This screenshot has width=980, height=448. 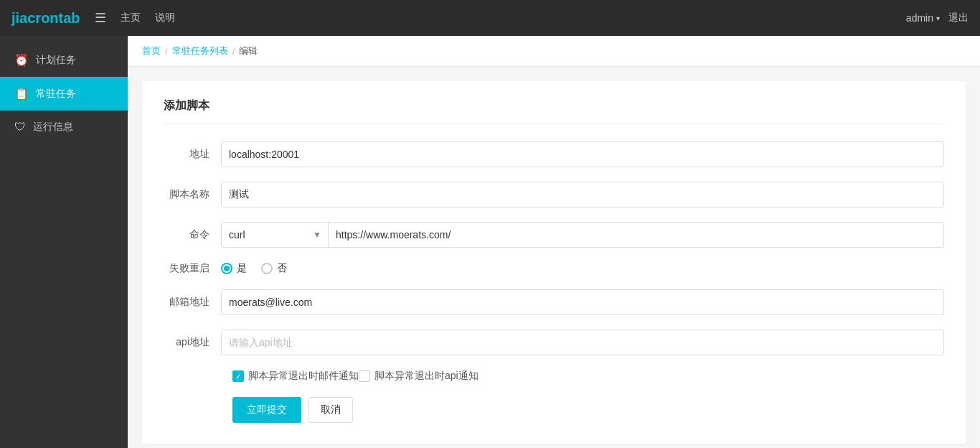 What do you see at coordinates (22, 60) in the screenshot?
I see `clock-icon: ⏰` at bounding box center [22, 60].